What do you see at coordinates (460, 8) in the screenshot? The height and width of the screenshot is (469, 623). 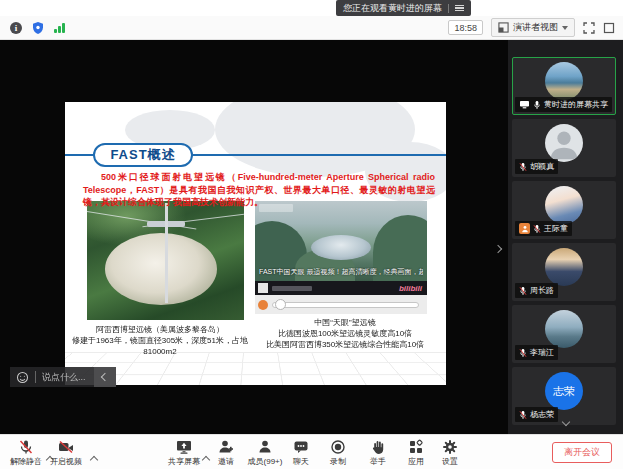 I see `menu-icon` at bounding box center [460, 8].